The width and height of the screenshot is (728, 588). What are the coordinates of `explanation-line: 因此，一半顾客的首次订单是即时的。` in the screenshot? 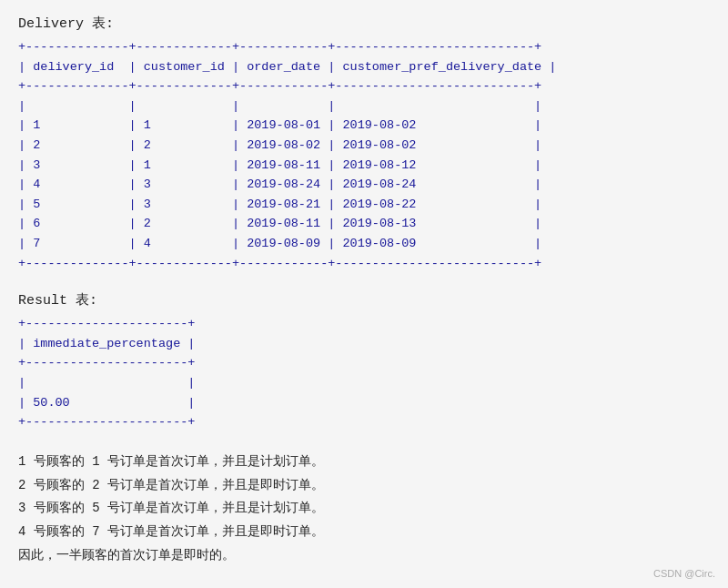 It's located at (364, 556).